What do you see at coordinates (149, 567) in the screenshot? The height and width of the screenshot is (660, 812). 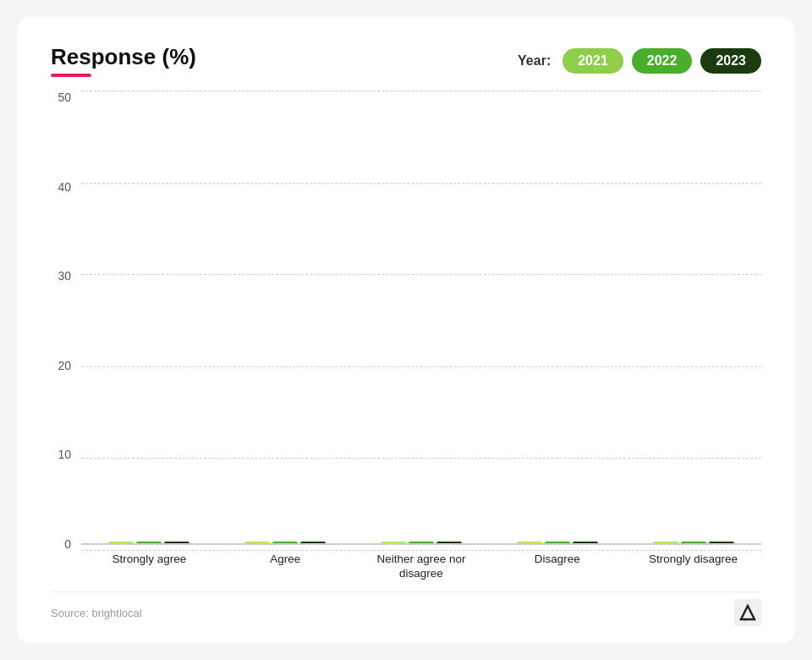 I see `x-axis-label: Strongly agree` at bounding box center [149, 567].